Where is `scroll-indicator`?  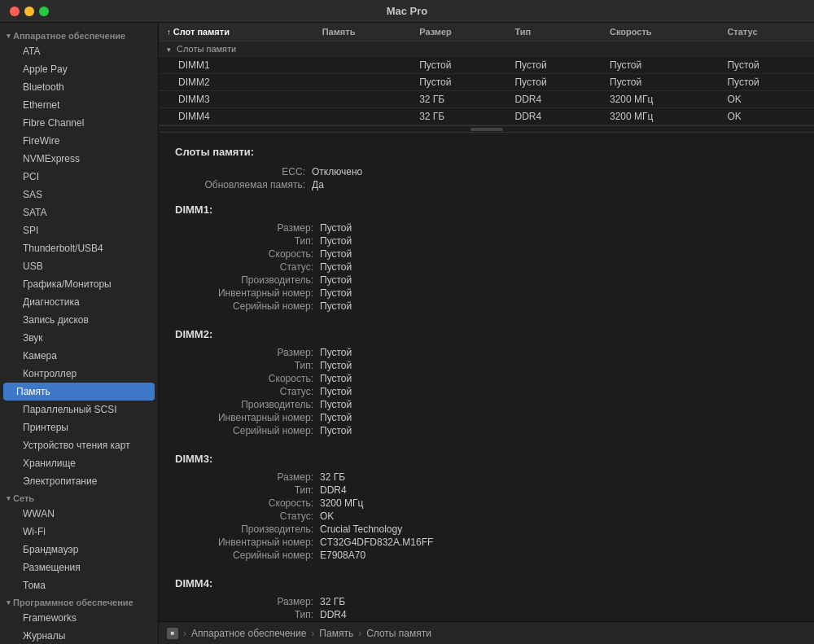 scroll-indicator is located at coordinates (487, 129).